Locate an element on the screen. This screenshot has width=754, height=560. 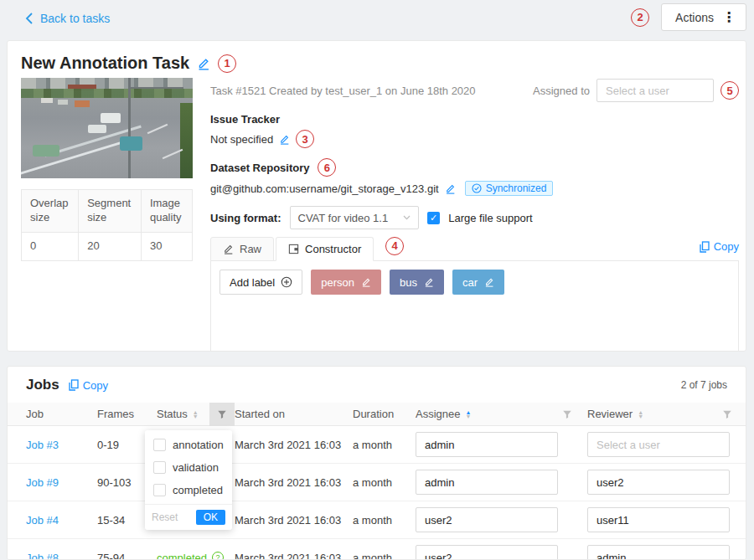
task-meta-row: Task #1521 Created by test_user_1 on Jun… is located at coordinates (474, 90).